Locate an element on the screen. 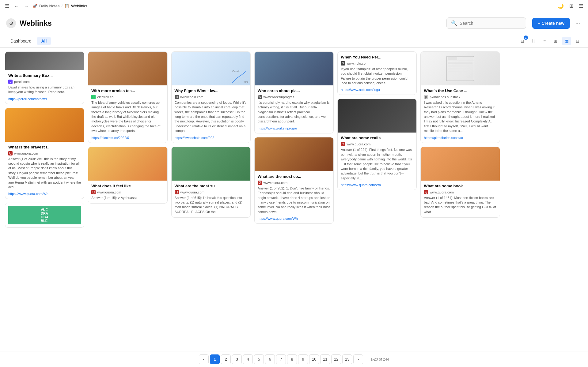  page-4-button: 4 is located at coordinates (248, 359).